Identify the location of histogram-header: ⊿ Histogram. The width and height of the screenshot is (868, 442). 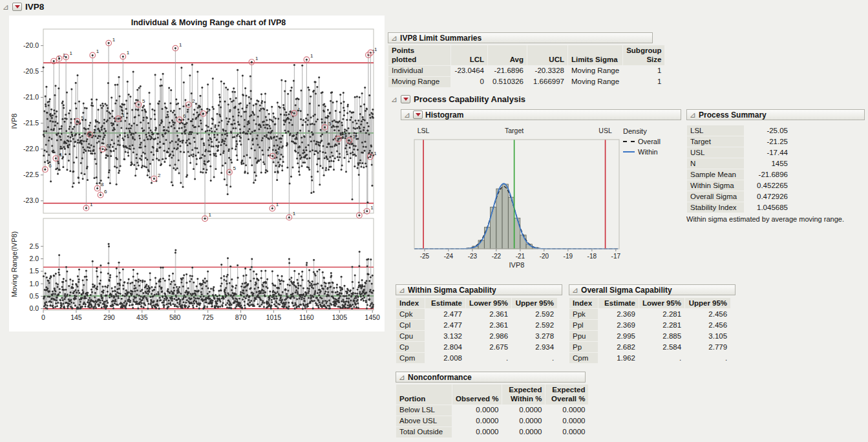
(541, 115).